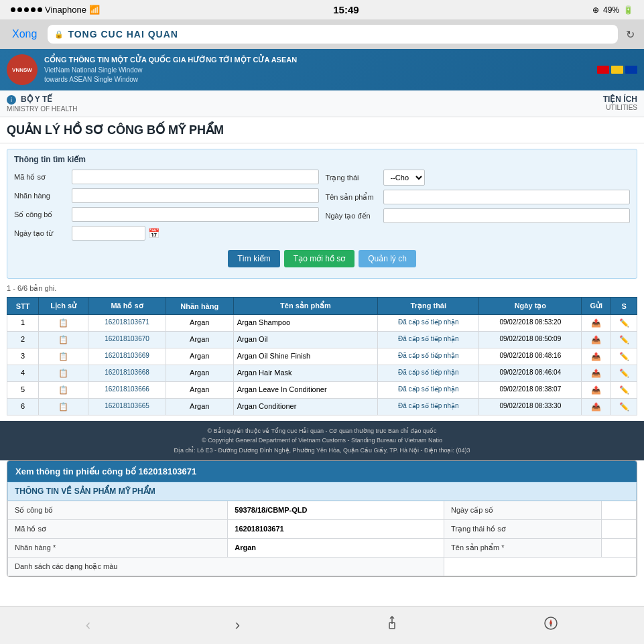 This screenshot has height=644, width=644. What do you see at coordinates (523, 529) in the screenshot?
I see `trang-thai-hs-label: Trạng thái hồ sơ` at bounding box center [523, 529].